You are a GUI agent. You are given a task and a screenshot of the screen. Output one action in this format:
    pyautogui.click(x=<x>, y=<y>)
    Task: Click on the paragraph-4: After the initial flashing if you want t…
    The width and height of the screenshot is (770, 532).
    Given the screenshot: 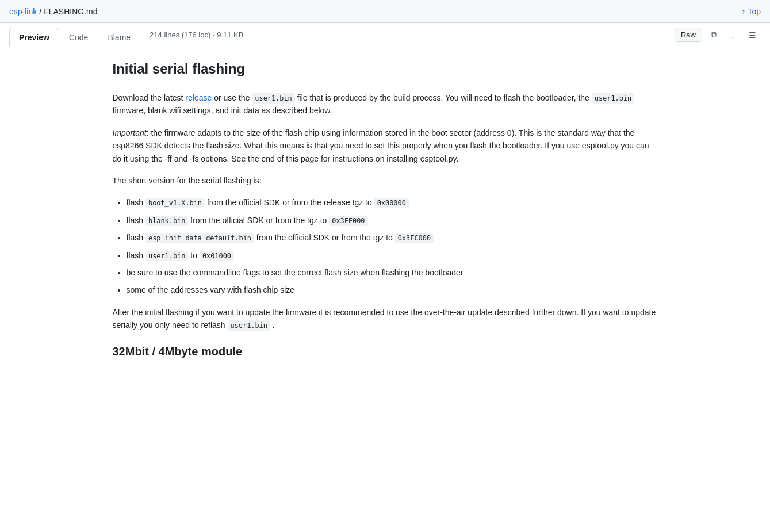 What is the action you would take?
    pyautogui.click(x=385, y=319)
    